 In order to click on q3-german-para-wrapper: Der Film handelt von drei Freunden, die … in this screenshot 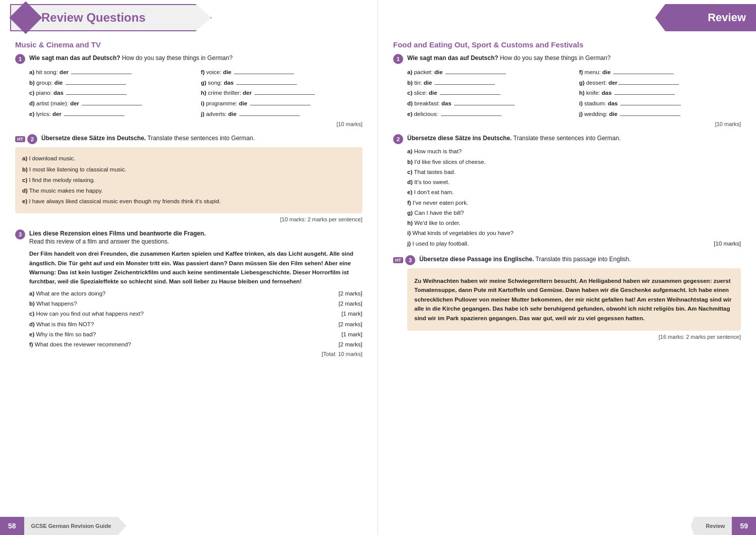, I will do `click(196, 268)`.